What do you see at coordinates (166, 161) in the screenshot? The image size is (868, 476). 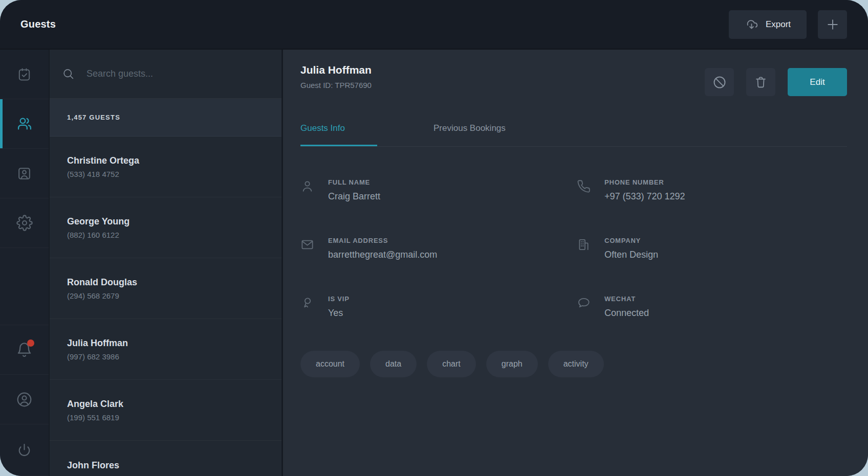 I see `guest-name: Christine Ortega` at bounding box center [166, 161].